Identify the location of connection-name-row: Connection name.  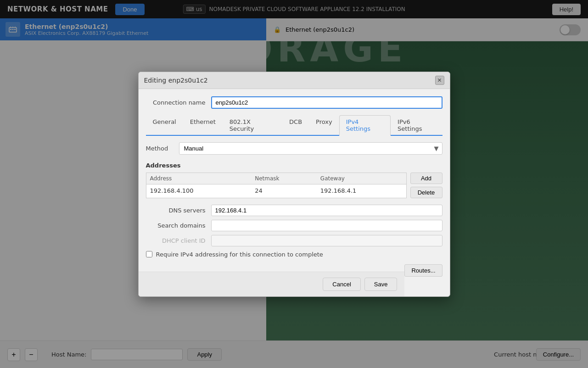
(294, 103).